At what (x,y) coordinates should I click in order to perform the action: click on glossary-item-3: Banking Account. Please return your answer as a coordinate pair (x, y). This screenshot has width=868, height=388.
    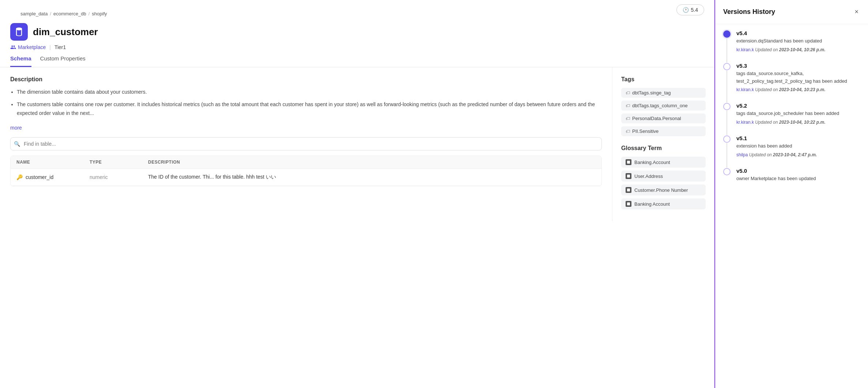
    Looking at the image, I should click on (663, 204).